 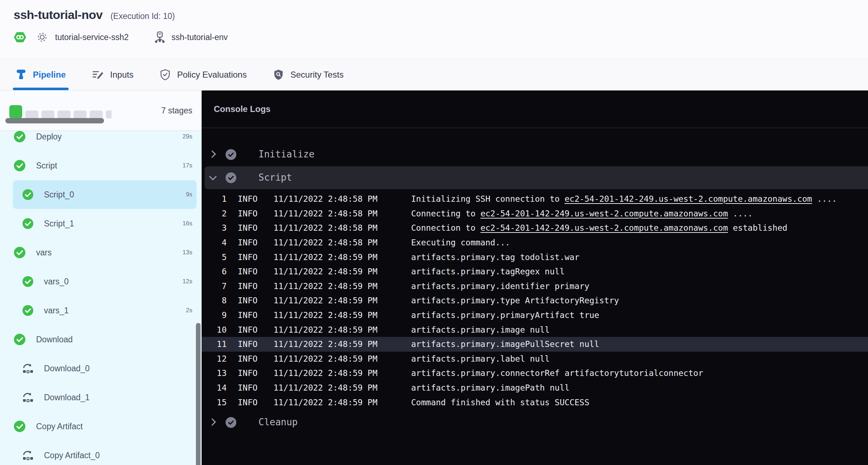 What do you see at coordinates (505, 344) in the screenshot?
I see `log-text: artifacts.primary.imagePullSecret null` at bounding box center [505, 344].